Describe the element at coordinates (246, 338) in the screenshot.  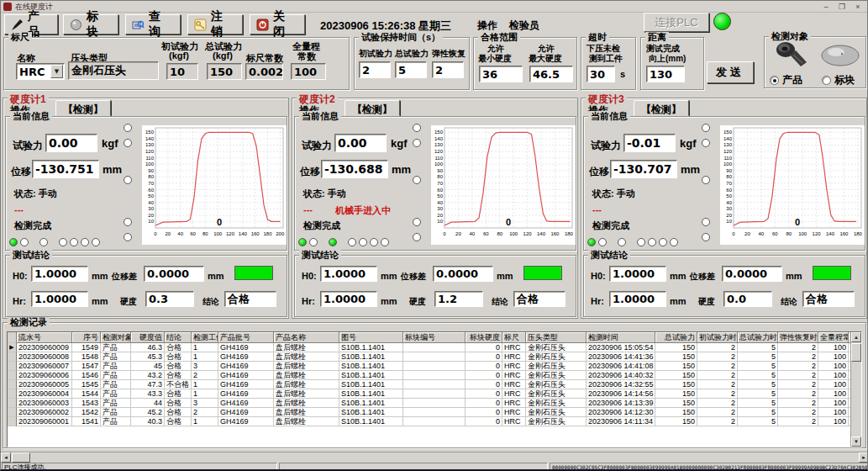
I see `table-header-cell: 产品批号` at that location.